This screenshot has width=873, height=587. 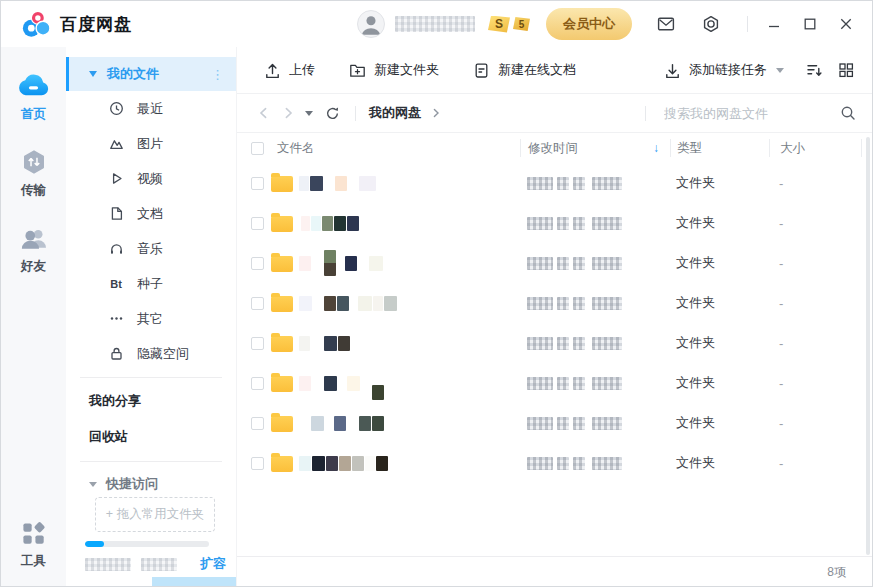 What do you see at coordinates (739, 114) in the screenshot?
I see `search-input` at bounding box center [739, 114].